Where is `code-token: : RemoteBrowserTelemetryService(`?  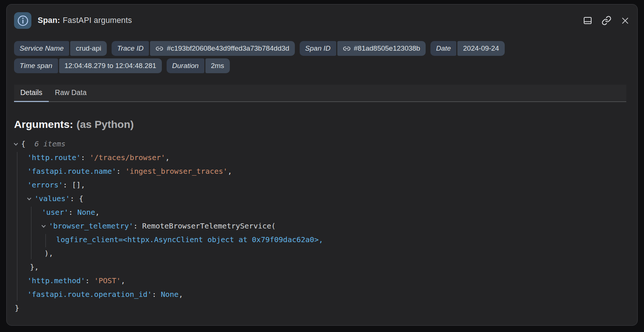
code-token: : RemoteBrowserTelemetryService( is located at coordinates (205, 226).